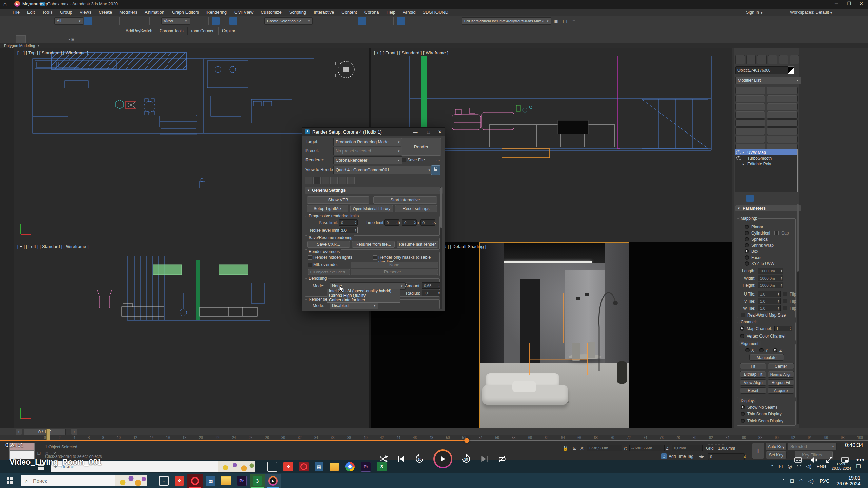 The image size is (868, 488). What do you see at coordinates (702, 456) in the screenshot?
I see `frame-step-icons: ◀▶` at bounding box center [702, 456].